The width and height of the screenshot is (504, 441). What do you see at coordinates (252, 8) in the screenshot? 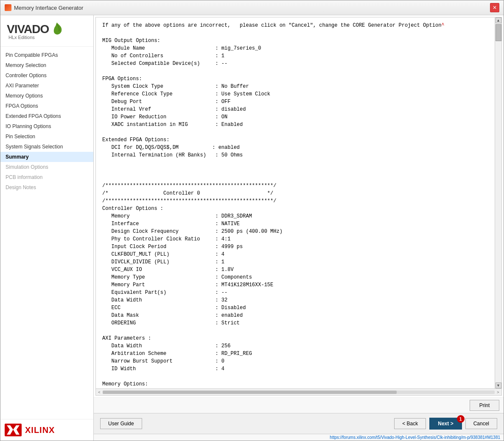
I see `title-bar: Memory Interface Generator ✕` at bounding box center [252, 8].